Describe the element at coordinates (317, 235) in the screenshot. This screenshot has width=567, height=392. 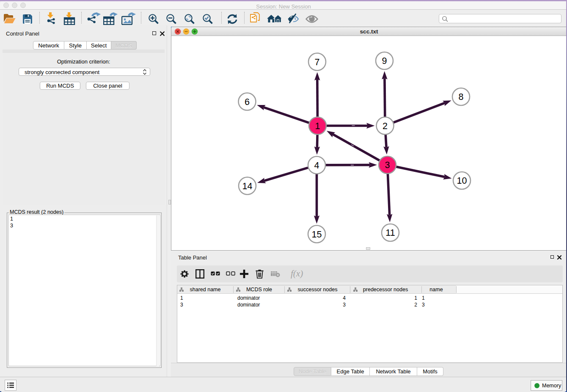
I see `svg-text: 15` at that location.